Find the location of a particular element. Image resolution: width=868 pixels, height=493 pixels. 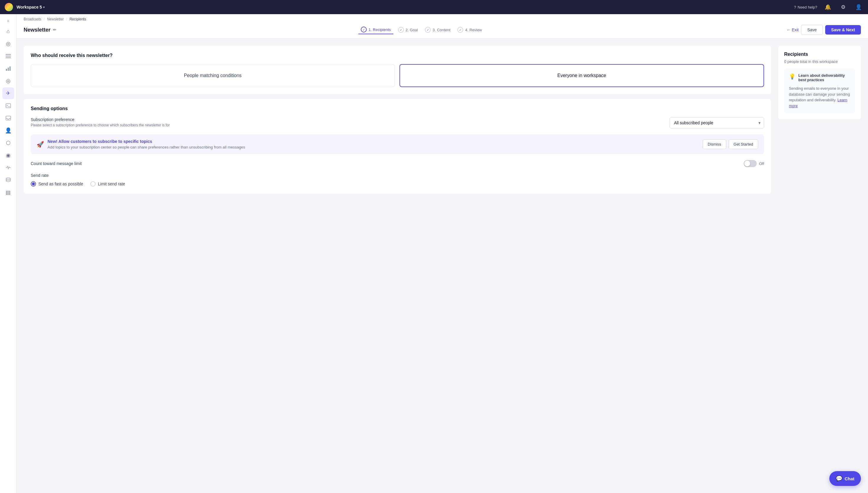

save-next-button: Save & Next is located at coordinates (843, 30).